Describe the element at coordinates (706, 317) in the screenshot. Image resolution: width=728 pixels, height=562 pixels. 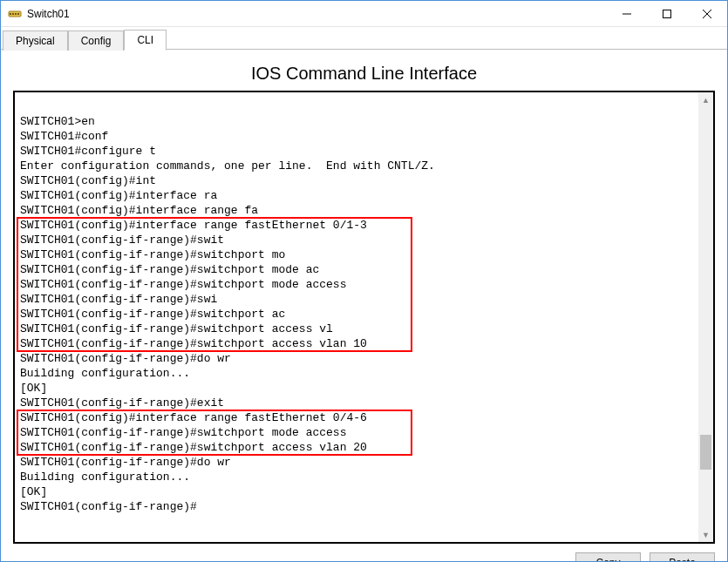
I see `scroll-track` at that location.